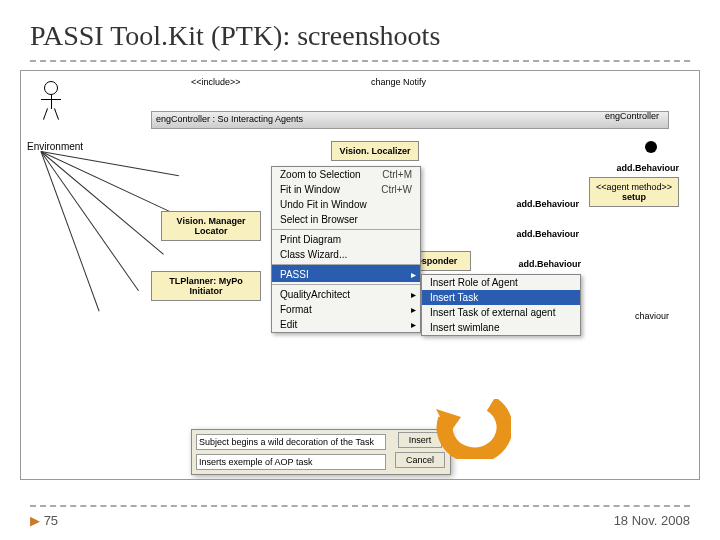  I want to click on add-behaviour-2: add.Behaviour, so click(548, 204).